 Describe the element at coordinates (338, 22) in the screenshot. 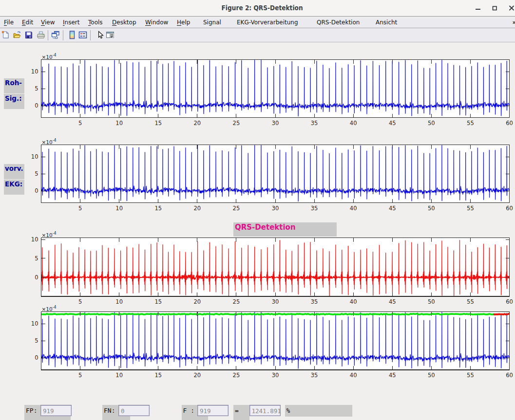

I see `menu-qrs-detektion: QRS-Detektion` at that location.